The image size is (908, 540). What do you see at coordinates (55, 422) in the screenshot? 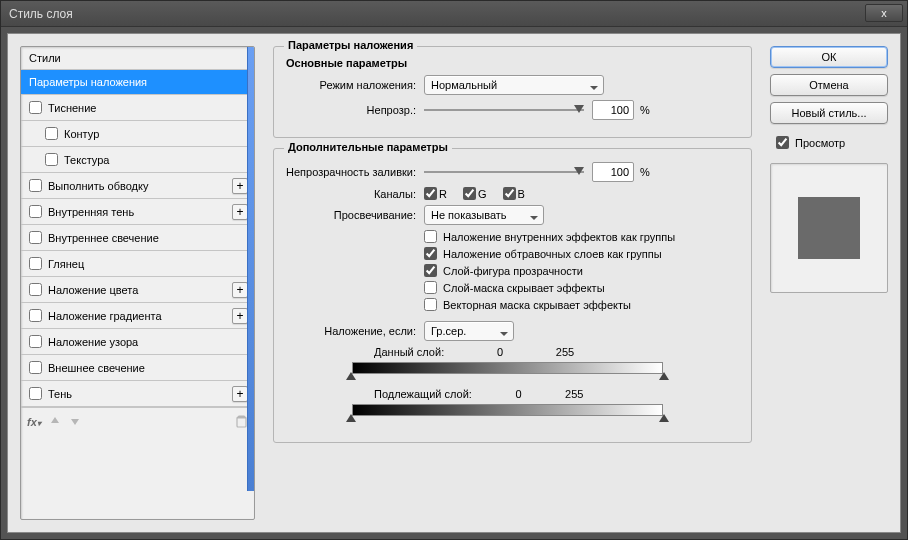
I see `arrow-up-icon` at bounding box center [55, 422].